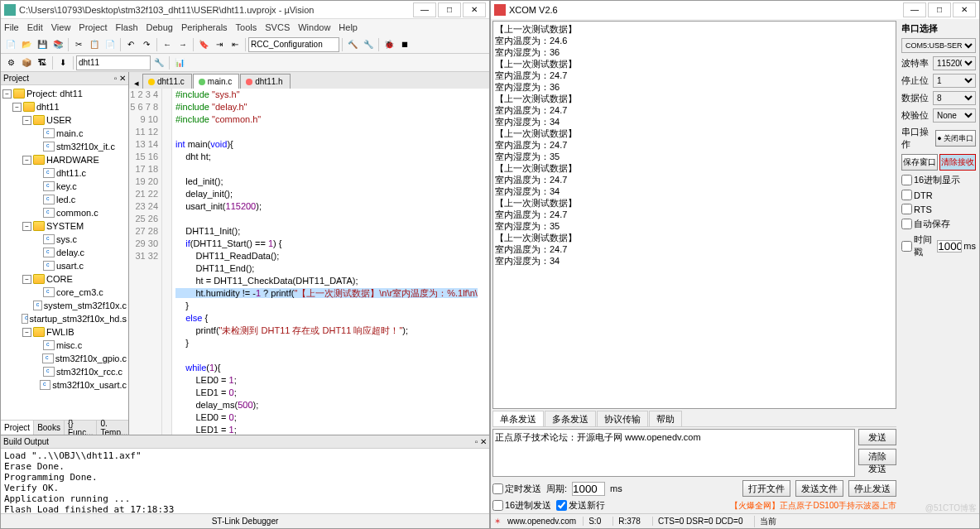 Image resolution: width=980 pixels, height=529 pixels. Describe the element at coordinates (877, 437) in the screenshot. I see `send-button: 发送` at that location.